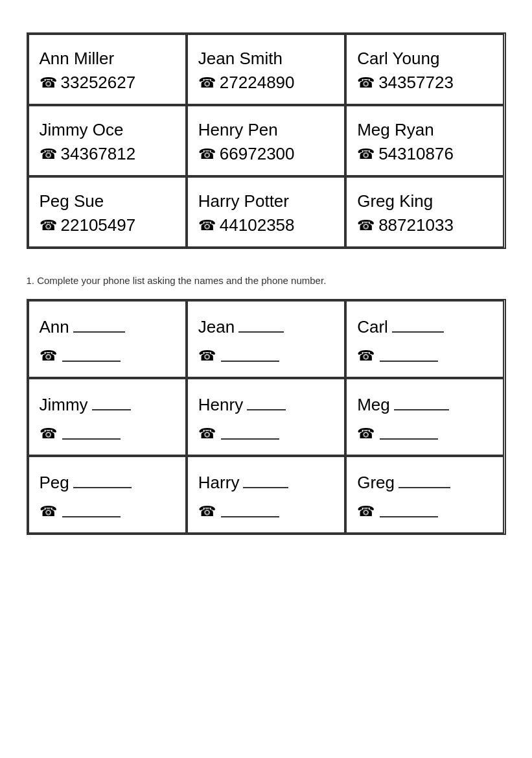  What do you see at coordinates (425, 154) in the screenshot?
I see `contact-phone: ☎54310876` at bounding box center [425, 154].